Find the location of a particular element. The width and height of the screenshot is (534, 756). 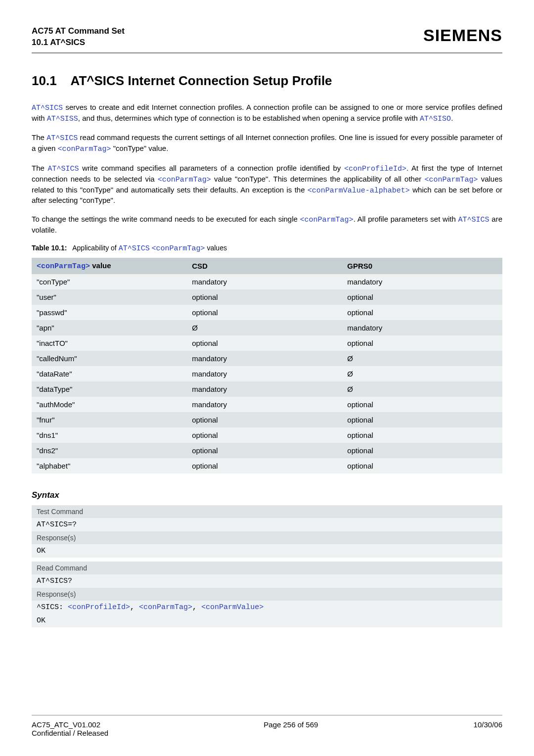

table-row: "conType"mandatorymandatory is located at coordinates (267, 282).